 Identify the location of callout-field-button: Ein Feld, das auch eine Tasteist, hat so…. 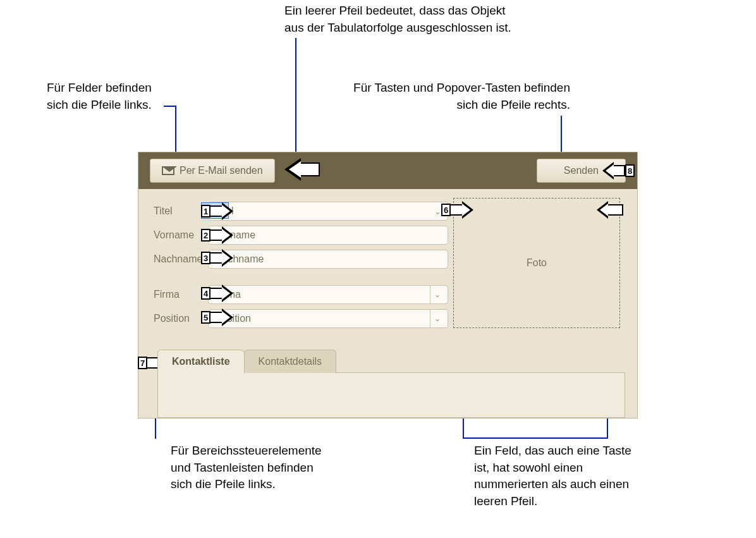
(578, 476).